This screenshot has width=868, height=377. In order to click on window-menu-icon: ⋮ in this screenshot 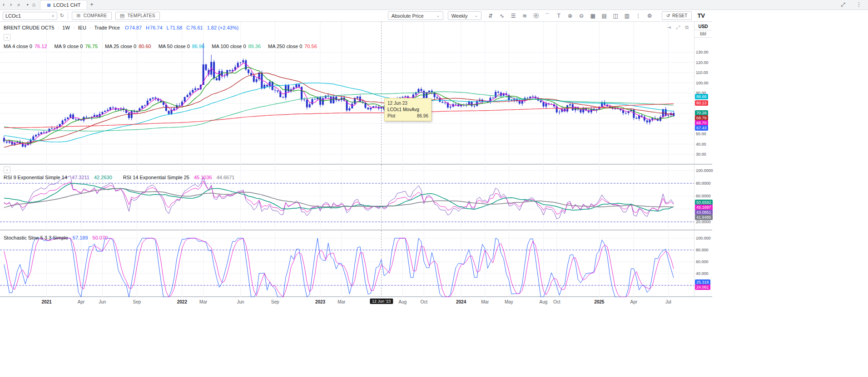, I will do `click(859, 5)`.